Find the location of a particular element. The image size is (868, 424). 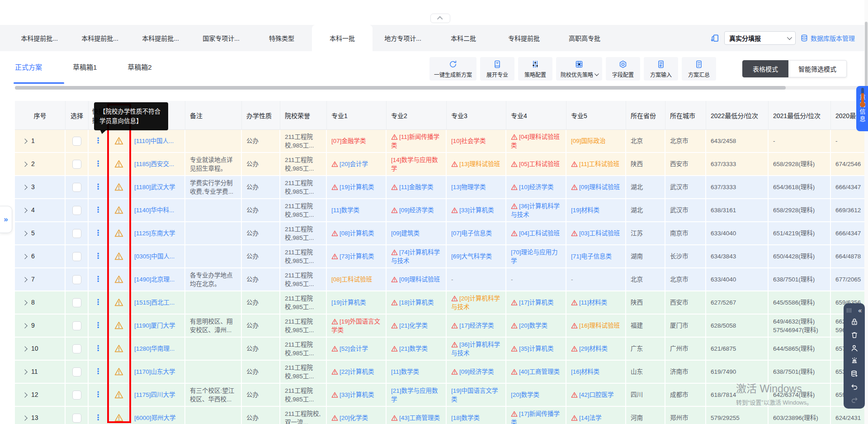

side-tool-alarm-off-icon is located at coordinates (854, 361).